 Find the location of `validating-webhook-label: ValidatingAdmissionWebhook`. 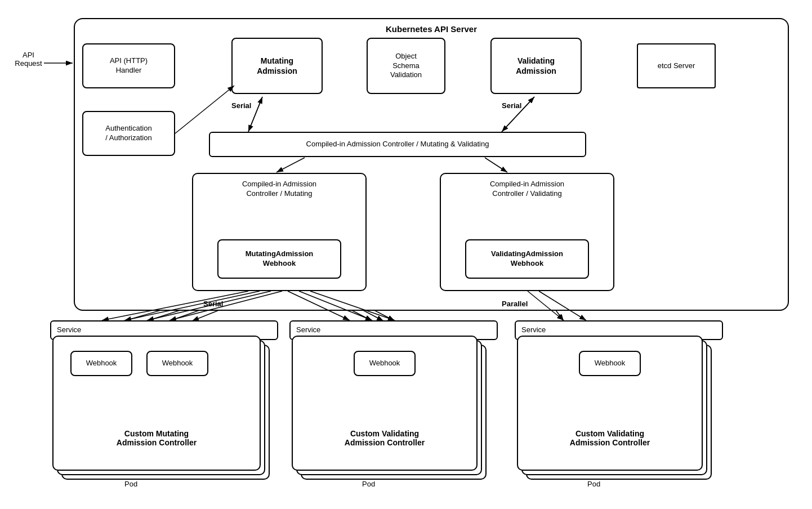

validating-webhook-label: ValidatingAdmissionWebhook is located at coordinates (527, 259).